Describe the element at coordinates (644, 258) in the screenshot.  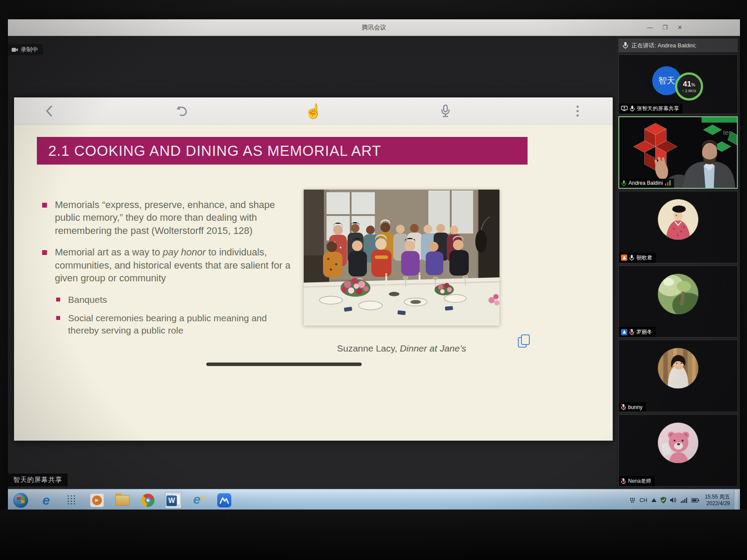
I see `participant-name: 朝歌君` at that location.